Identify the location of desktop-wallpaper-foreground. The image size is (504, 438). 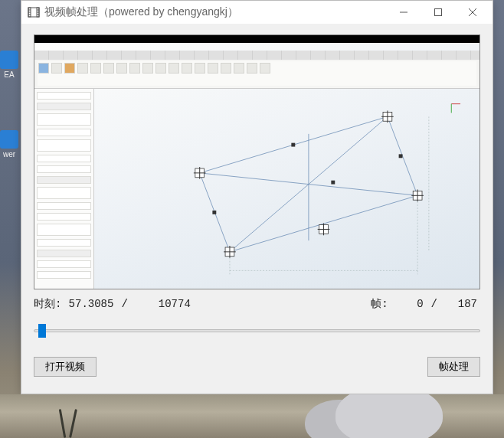
(252, 417).